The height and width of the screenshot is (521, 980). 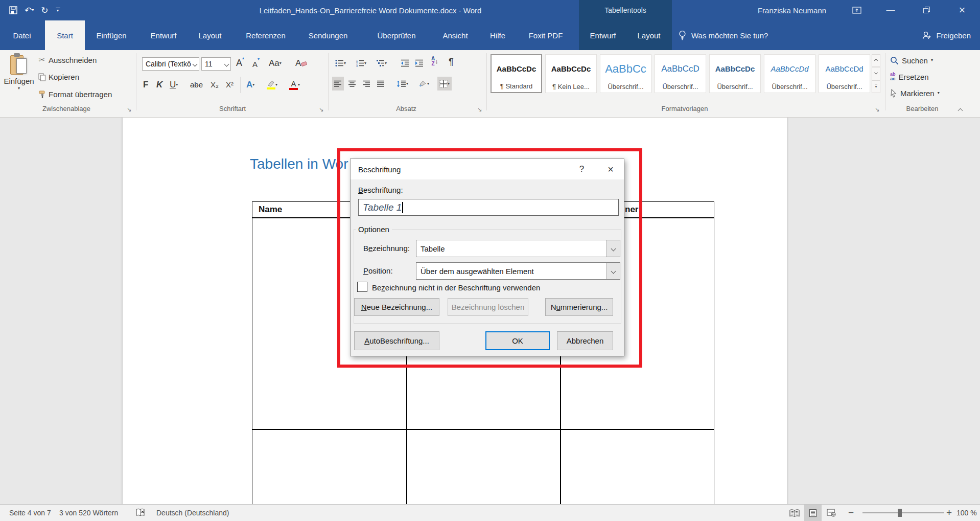 I want to click on font-size-combo: 11, so click(x=216, y=64).